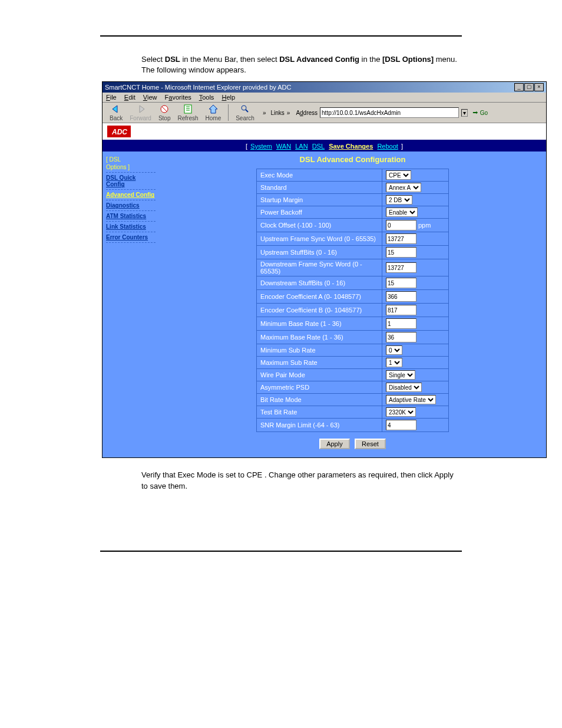 The width and height of the screenshot is (562, 728). What do you see at coordinates (353, 400) in the screenshot?
I see `config-row: Bit Rate ModeAdaptive Rate` at bounding box center [353, 400].